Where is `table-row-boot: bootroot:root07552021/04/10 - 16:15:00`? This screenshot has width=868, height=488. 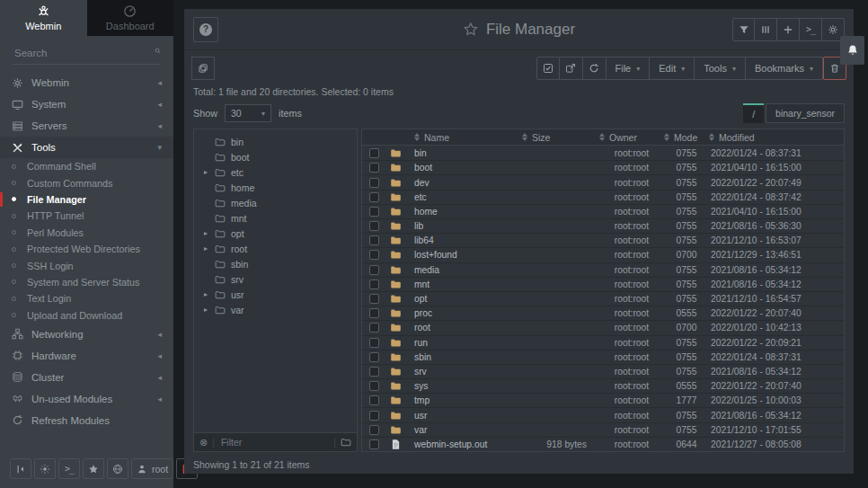
table-row-boot: bootroot:root07552021/04/10 - 16:15:00 is located at coordinates (603, 167).